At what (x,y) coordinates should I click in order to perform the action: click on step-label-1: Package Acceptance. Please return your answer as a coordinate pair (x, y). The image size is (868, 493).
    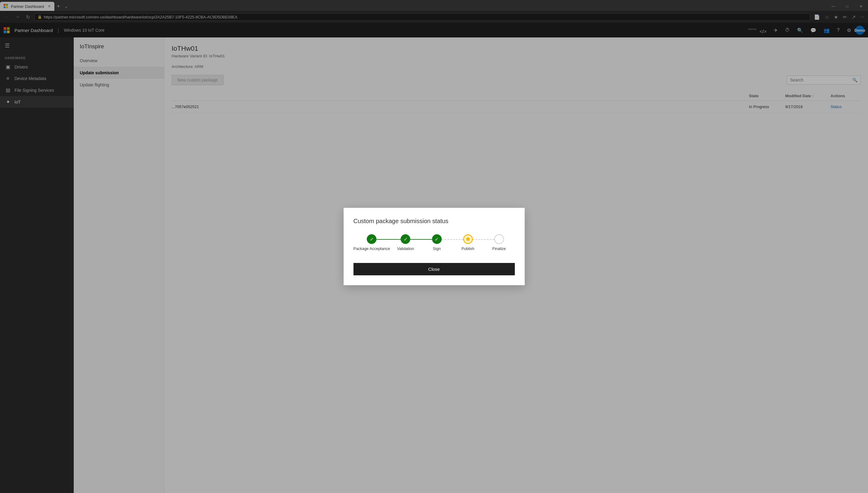
    Looking at the image, I should click on (372, 249).